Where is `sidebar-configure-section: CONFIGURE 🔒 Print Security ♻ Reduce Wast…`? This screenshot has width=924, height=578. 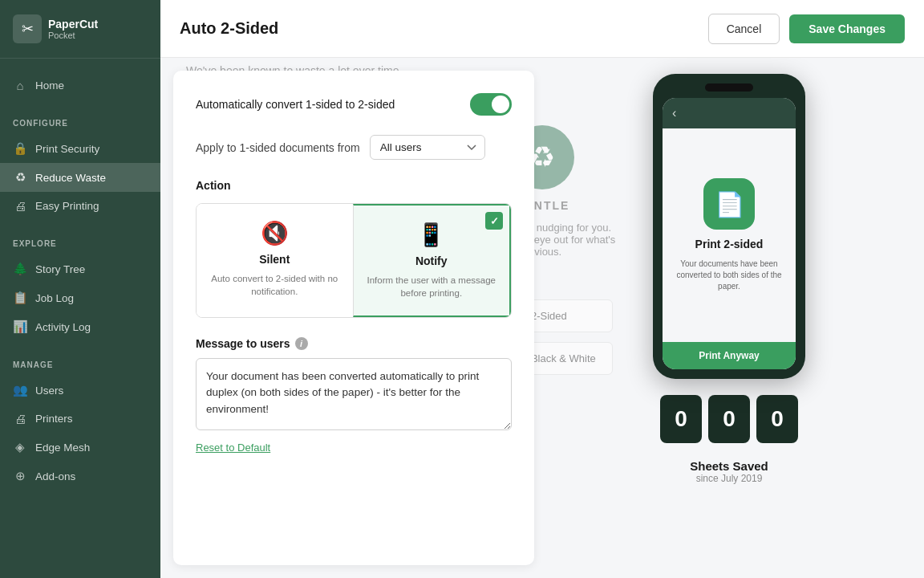
sidebar-configure-section: CONFIGURE 🔒 Print Security ♻ Reduce Wast… is located at coordinates (80, 163).